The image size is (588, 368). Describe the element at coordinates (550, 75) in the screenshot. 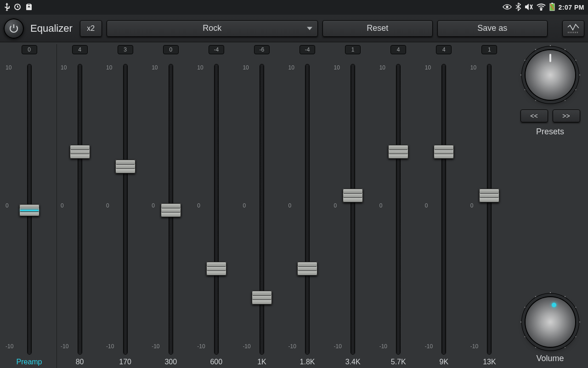

I see `balance-knob-wrap` at that location.